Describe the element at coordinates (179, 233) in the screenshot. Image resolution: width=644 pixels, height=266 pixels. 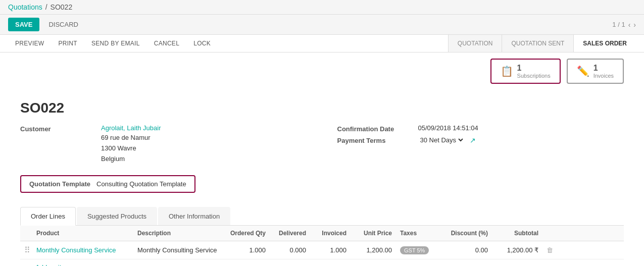
I see `header-description: Description` at that location.